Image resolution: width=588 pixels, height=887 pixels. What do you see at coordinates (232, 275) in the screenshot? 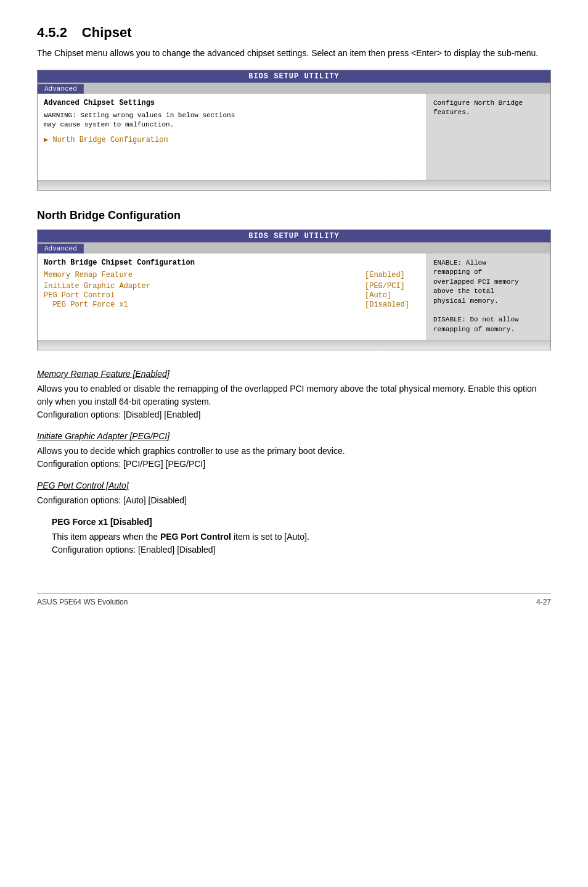
I see `bios-nb-row-0: Memory Remap Feature [Enabled]` at bounding box center [232, 275].